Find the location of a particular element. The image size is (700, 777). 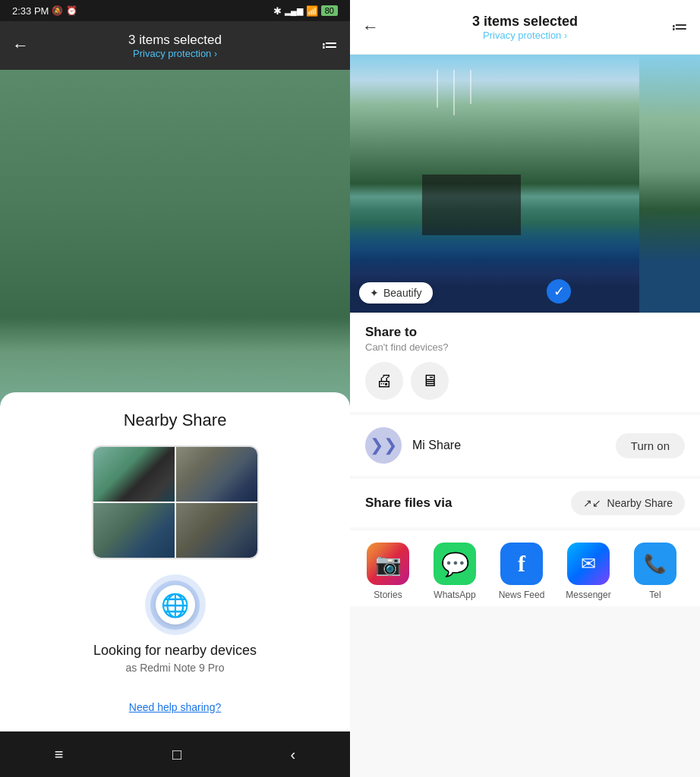

app-item-stories: 📷 Stories is located at coordinates (388, 571).